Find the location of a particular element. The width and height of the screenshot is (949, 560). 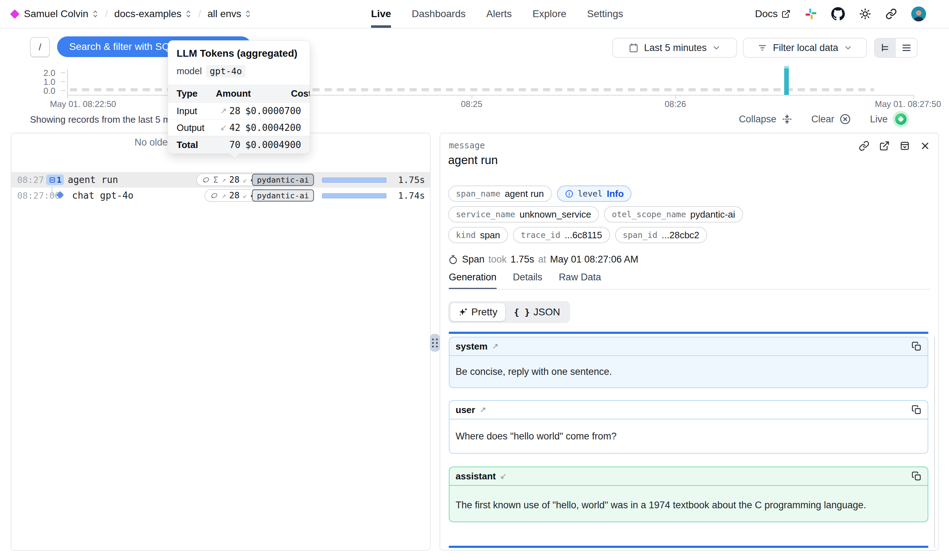

docs-link: Docs is located at coordinates (773, 14).